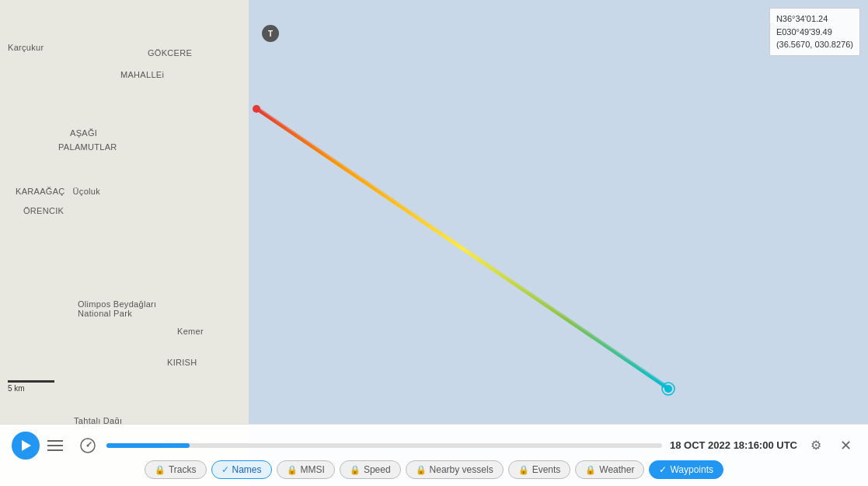  I want to click on close-button: ✕, so click(845, 446).